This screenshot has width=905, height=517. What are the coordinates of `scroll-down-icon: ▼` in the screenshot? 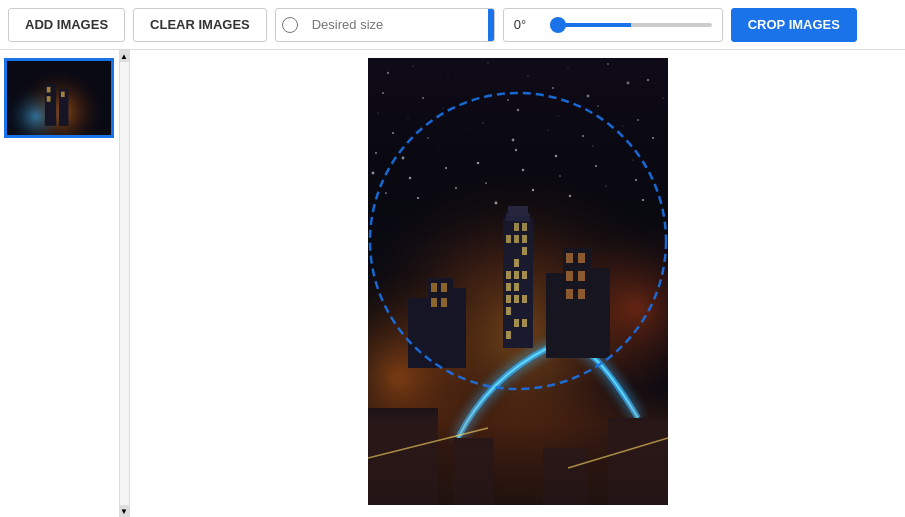 It's located at (124, 512).